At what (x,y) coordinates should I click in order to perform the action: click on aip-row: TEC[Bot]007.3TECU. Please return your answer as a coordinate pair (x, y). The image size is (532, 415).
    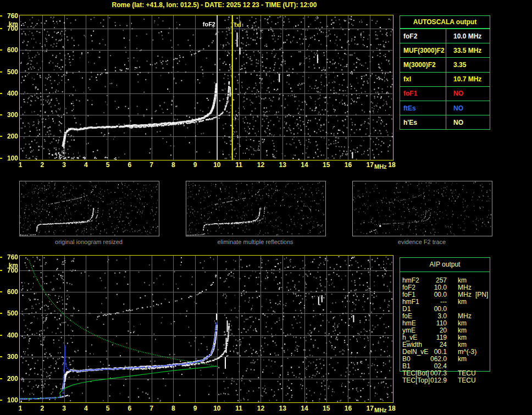
    Looking at the image, I should click on (446, 374).